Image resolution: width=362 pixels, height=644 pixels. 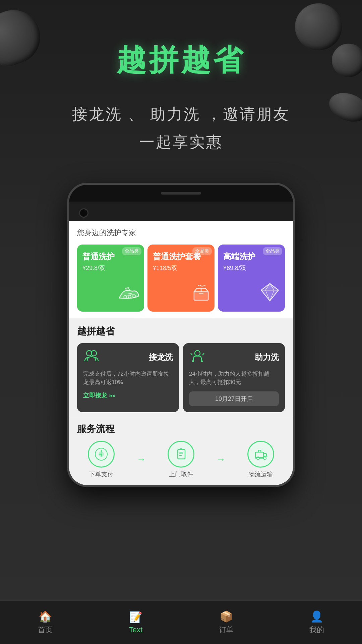 I want to click on hero-title: 越拼越省, so click(x=181, y=60).